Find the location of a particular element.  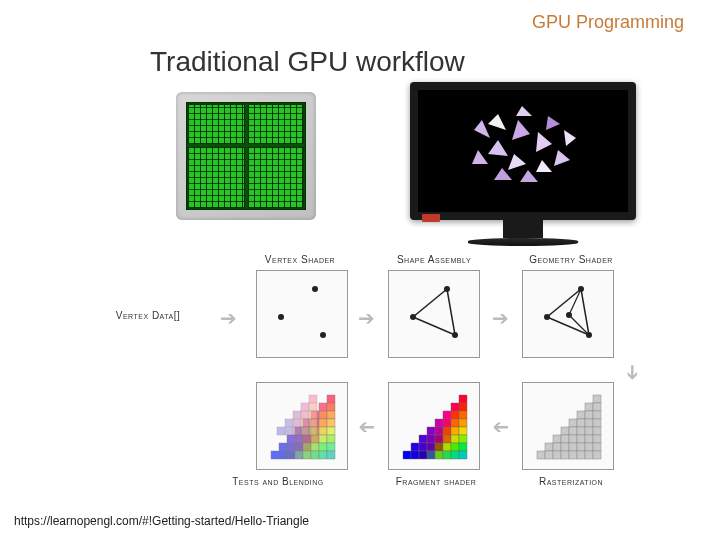

shape-assembly-graphic is located at coordinates (435, 315).